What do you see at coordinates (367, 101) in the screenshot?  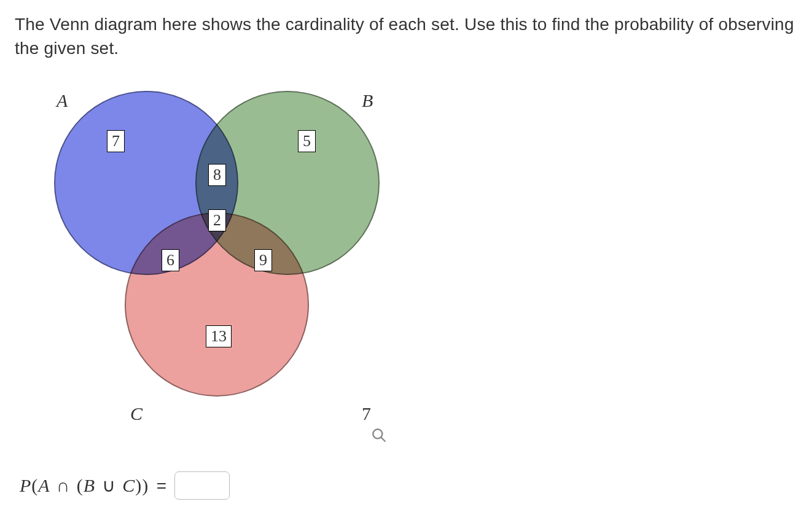 I see `set-label-b: B` at bounding box center [367, 101].